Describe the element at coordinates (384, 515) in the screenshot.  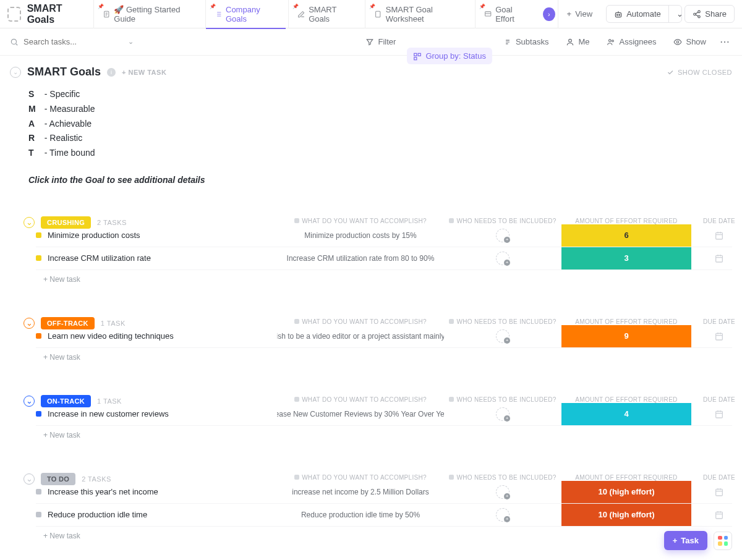
I see `task-row: Reduce production idle time Reduce produ…` at that location.